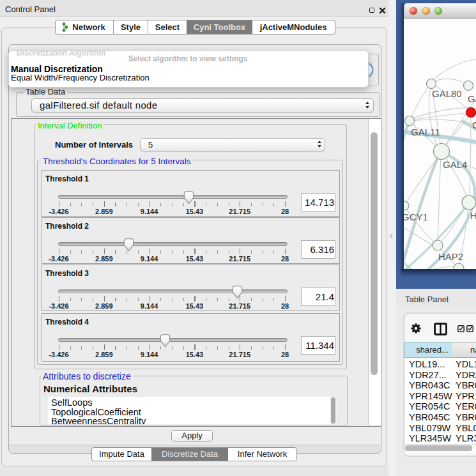 The width and height of the screenshot is (476, 476). What do you see at coordinates (447, 93) in the screenshot?
I see `svg-text: GAL80` at bounding box center [447, 93].